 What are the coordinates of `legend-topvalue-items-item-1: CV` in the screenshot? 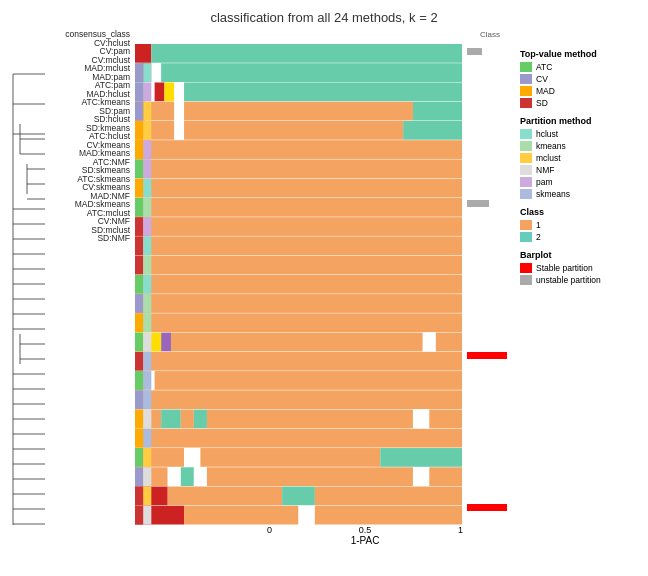 It's located at (579, 79).